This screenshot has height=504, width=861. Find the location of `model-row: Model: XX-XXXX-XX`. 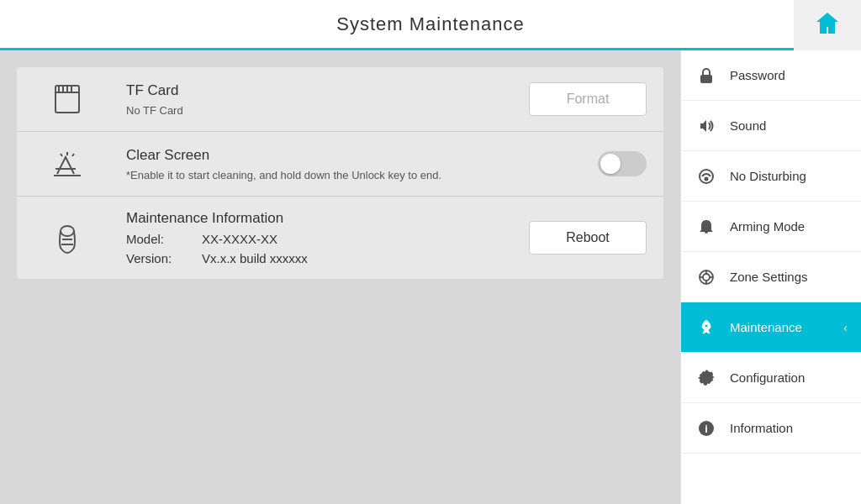

model-row: Model: XX-XXXX-XX is located at coordinates (323, 239).